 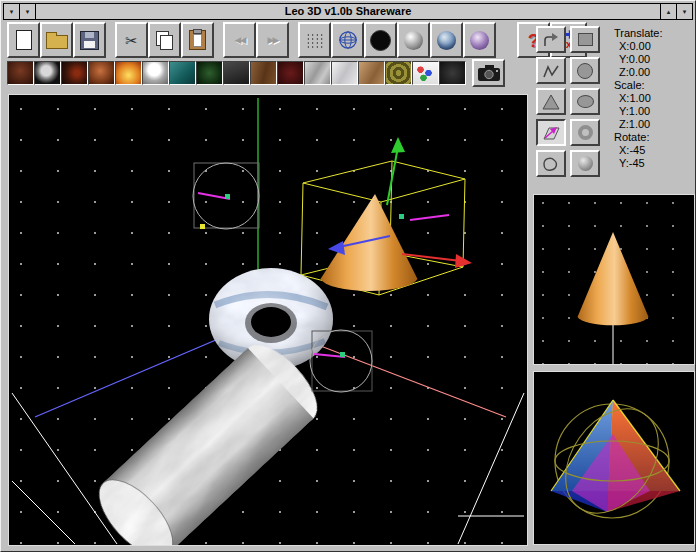 I want to click on scale-label: Scale:, so click(x=655, y=86).